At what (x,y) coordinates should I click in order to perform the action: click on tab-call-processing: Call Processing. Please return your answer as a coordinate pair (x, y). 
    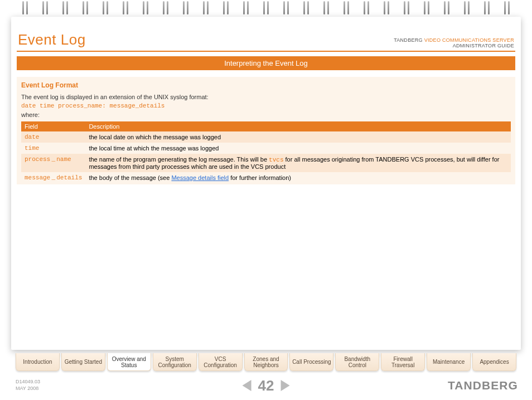
    Looking at the image, I should click on (311, 362).